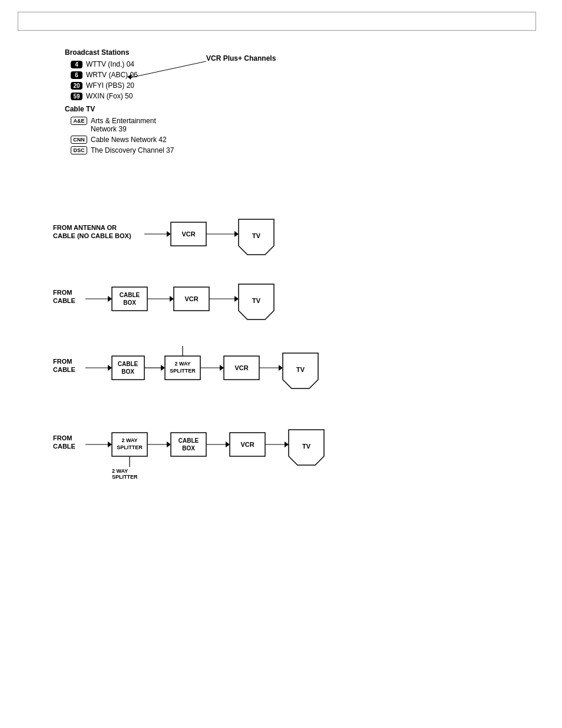  What do you see at coordinates (85, 228) in the screenshot?
I see `svg-text: FROM ANTENNA OR` at bounding box center [85, 228].